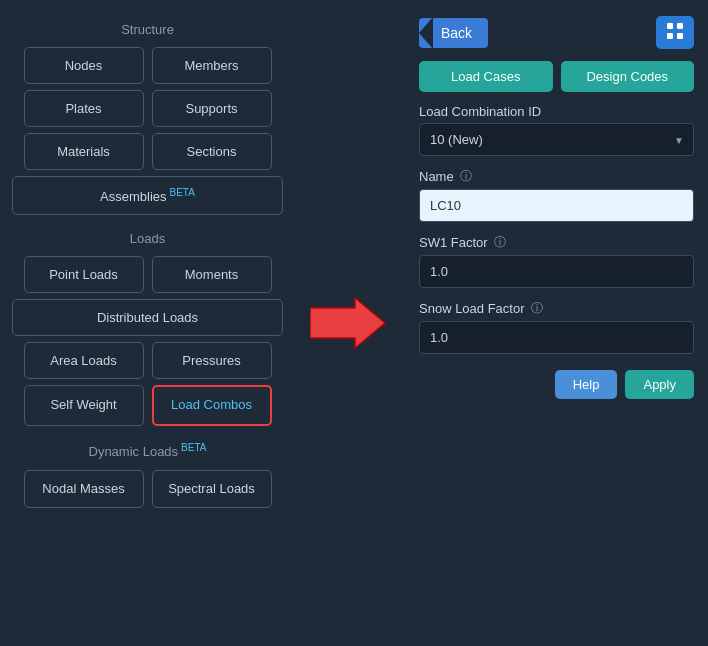  I want to click on grid-icon, so click(675, 31).